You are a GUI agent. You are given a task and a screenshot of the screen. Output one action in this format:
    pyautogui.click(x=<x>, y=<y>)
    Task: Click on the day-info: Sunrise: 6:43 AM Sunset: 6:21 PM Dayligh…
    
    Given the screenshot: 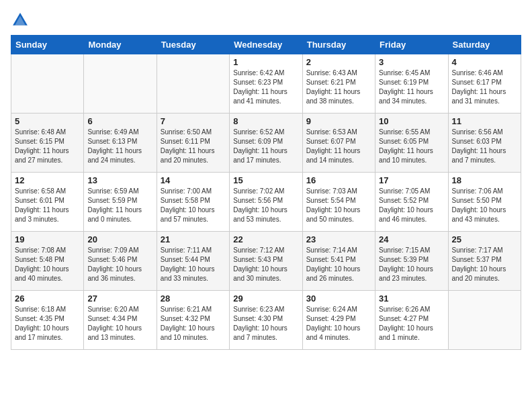 What is the action you would take?
    pyautogui.click(x=339, y=87)
    